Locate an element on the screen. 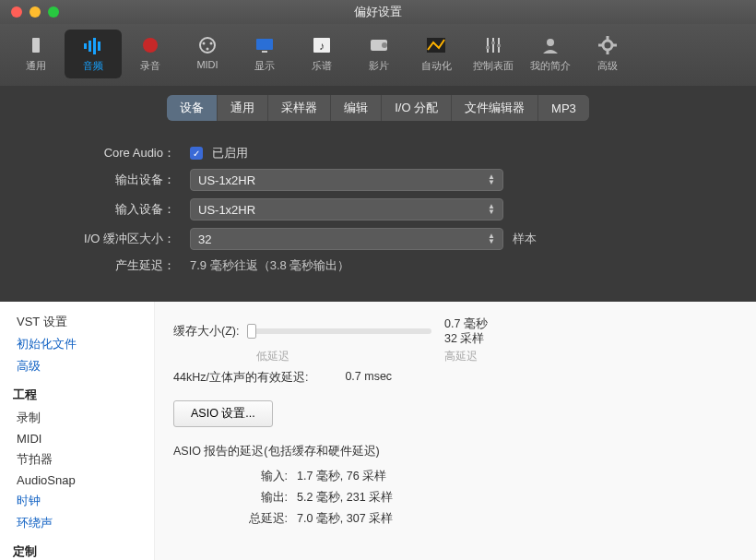 This screenshot has width=756, height=560. cache-size-slider is located at coordinates (339, 331).